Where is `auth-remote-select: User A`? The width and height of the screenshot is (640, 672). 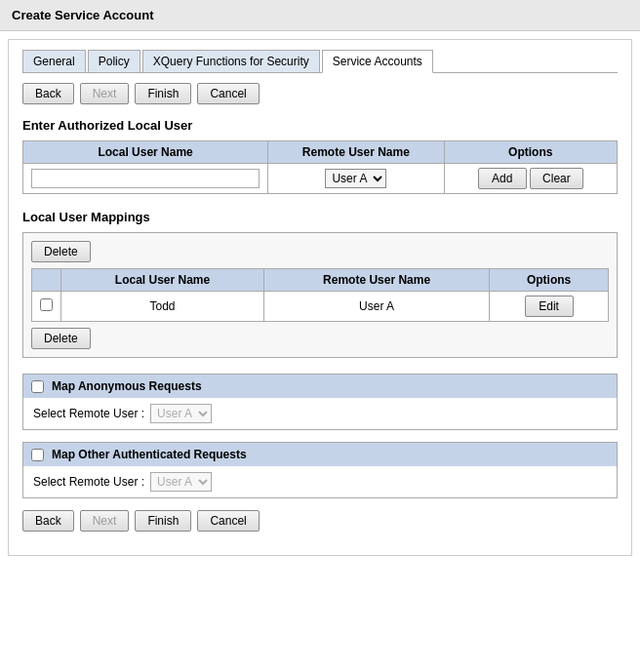 auth-remote-select: User A is located at coordinates (181, 482).